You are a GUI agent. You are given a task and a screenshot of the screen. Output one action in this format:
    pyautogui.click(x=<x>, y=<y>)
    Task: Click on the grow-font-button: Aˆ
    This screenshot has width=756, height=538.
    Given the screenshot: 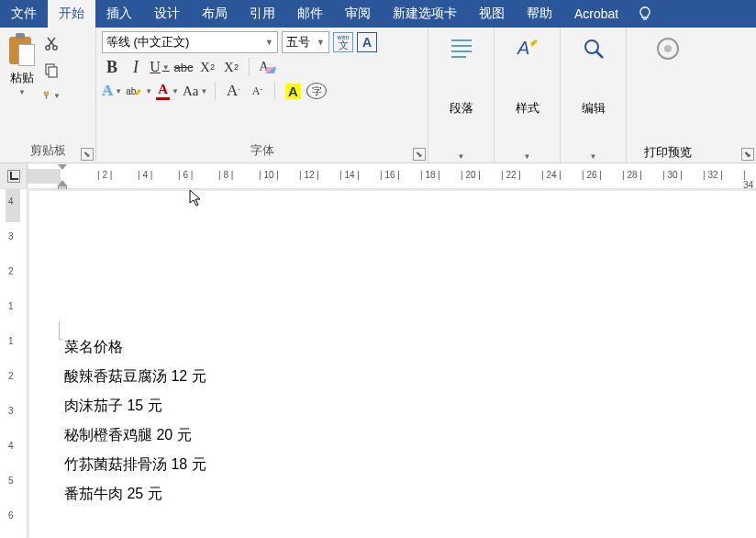 What is the action you would take?
    pyautogui.click(x=233, y=91)
    